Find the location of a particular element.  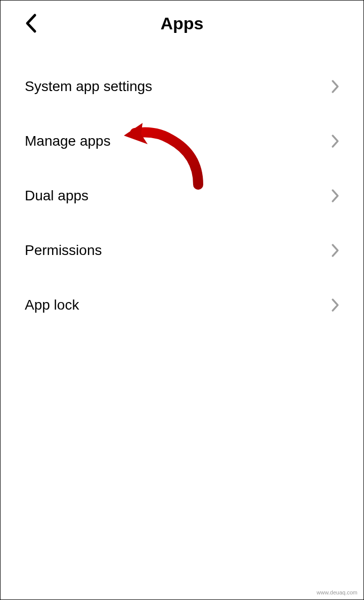

list-item-label: App lock is located at coordinates (52, 305).